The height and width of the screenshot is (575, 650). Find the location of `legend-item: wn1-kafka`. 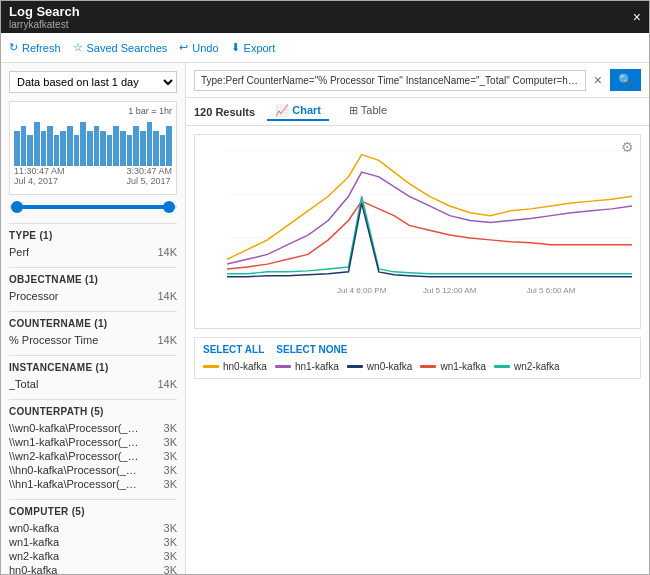

legend-item: wn1-kafka is located at coordinates (453, 366).